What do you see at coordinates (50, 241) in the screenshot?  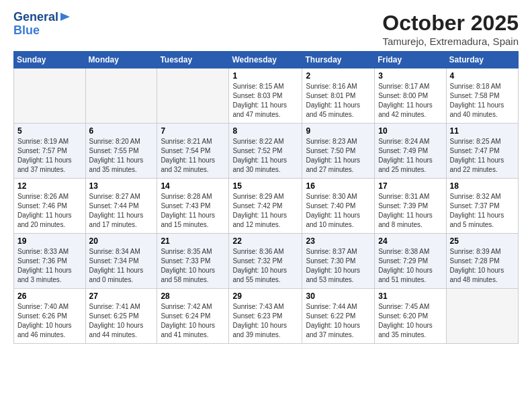 I see `day-number: 19` at bounding box center [50, 241].